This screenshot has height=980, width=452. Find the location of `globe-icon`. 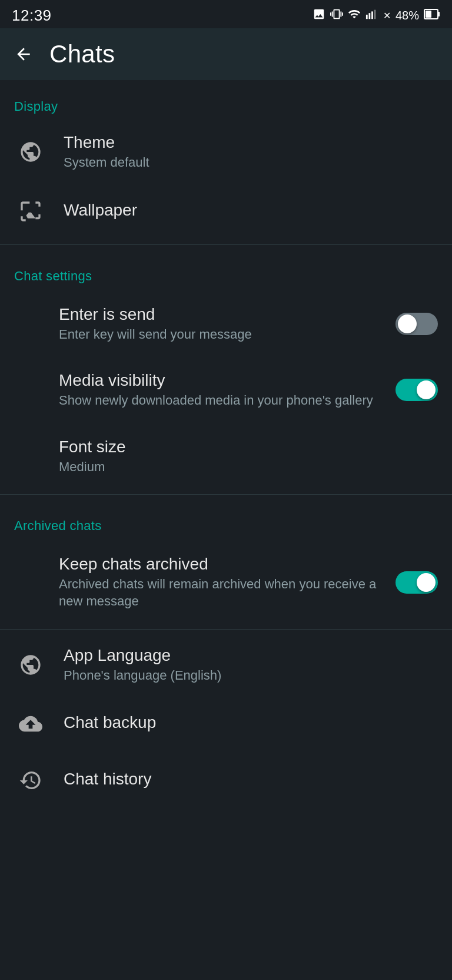

globe-icon is located at coordinates (31, 665).